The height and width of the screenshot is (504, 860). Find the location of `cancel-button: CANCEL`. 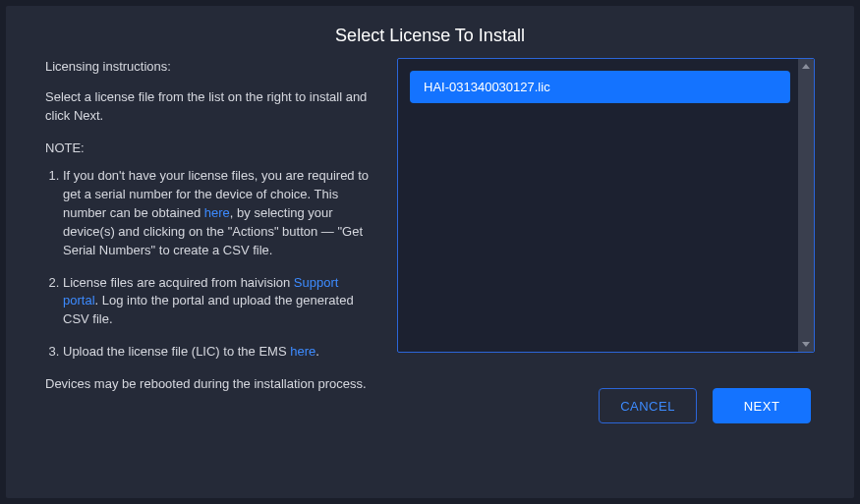

cancel-button: CANCEL is located at coordinates (648, 406).